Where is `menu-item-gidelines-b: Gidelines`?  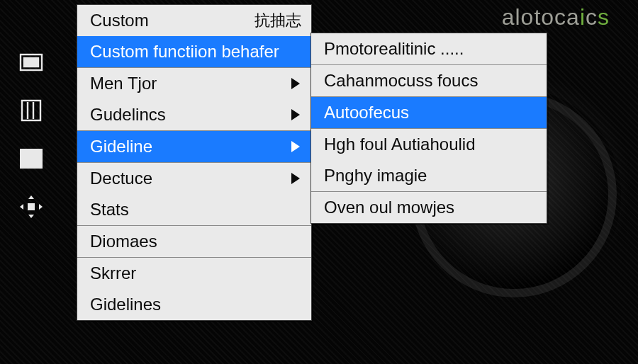
menu-item-gidelines-b: Gidelines is located at coordinates (194, 305).